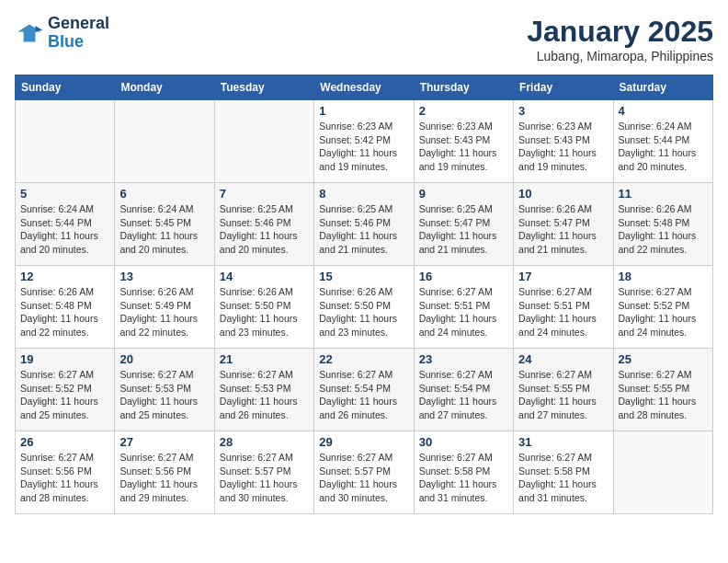 Image resolution: width=728 pixels, height=563 pixels. I want to click on location: Lubang, Mimaropa, Philippines, so click(620, 56).